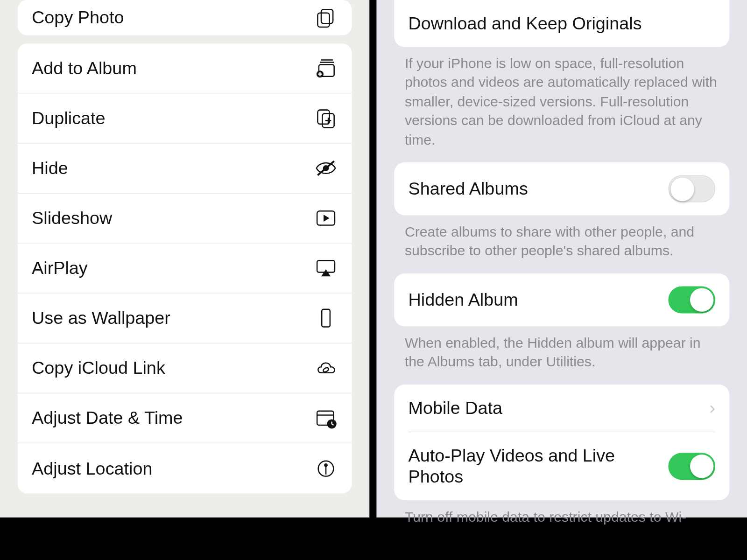 The width and height of the screenshot is (747, 560). Describe the element at coordinates (185, 269) in the screenshot. I see `action-airplay: AirPlay` at that location.